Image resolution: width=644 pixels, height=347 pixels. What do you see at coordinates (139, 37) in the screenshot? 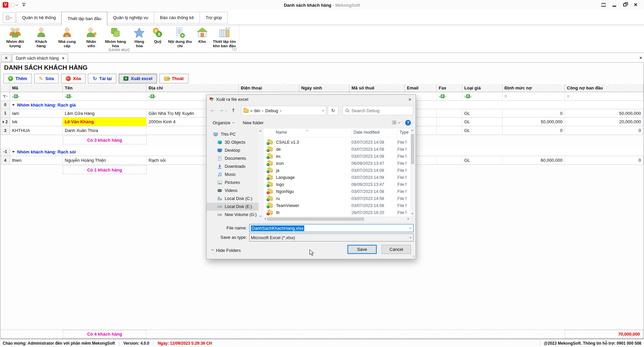
I see `ribbon-item-hang-hoa: Hàng hóa` at bounding box center [139, 37].